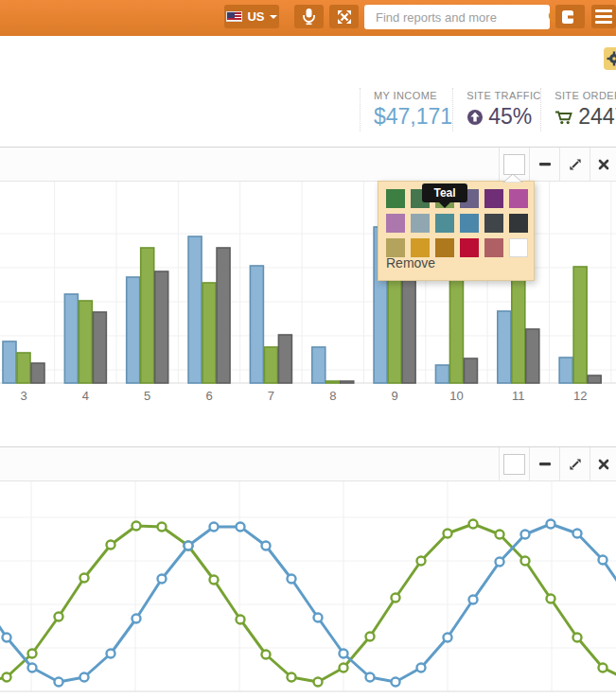 The image size is (616, 698). Describe the element at coordinates (604, 17) in the screenshot. I see `menu-toggle-button` at that location.